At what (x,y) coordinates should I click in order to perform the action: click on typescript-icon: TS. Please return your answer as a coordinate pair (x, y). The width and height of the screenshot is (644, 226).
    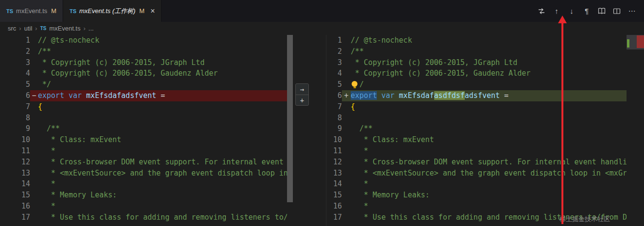
    Looking at the image, I should click on (10, 11).